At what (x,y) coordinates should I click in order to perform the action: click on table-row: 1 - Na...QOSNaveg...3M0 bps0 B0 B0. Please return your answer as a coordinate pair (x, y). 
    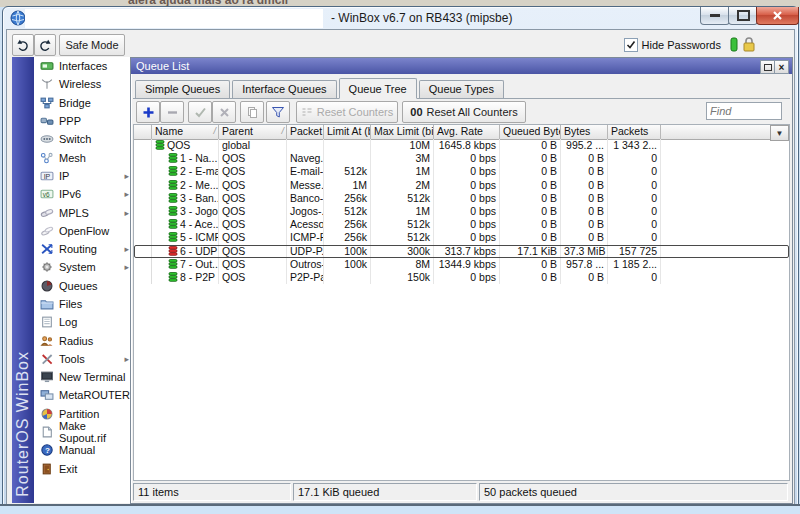
    Looking at the image, I should click on (462, 158).